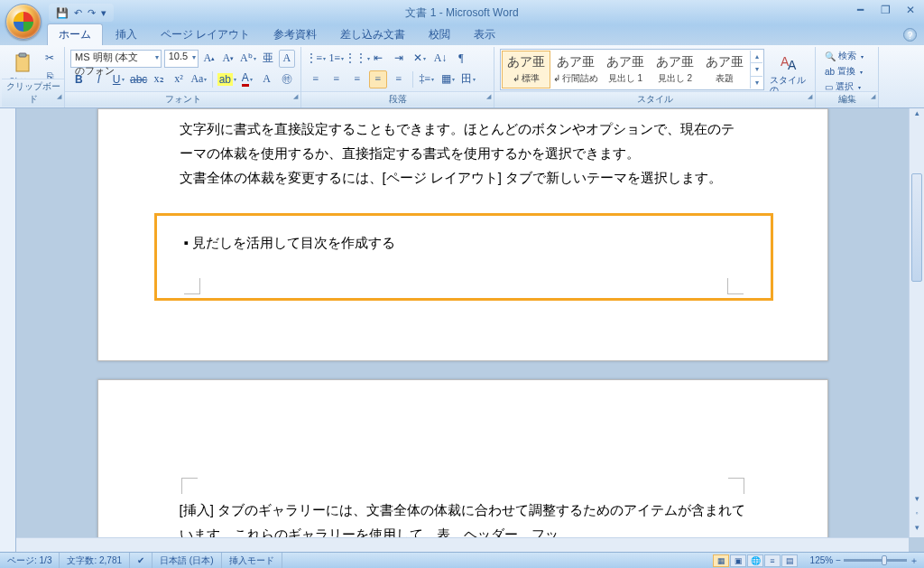  I want to click on justify-button: ≡, so click(378, 79).